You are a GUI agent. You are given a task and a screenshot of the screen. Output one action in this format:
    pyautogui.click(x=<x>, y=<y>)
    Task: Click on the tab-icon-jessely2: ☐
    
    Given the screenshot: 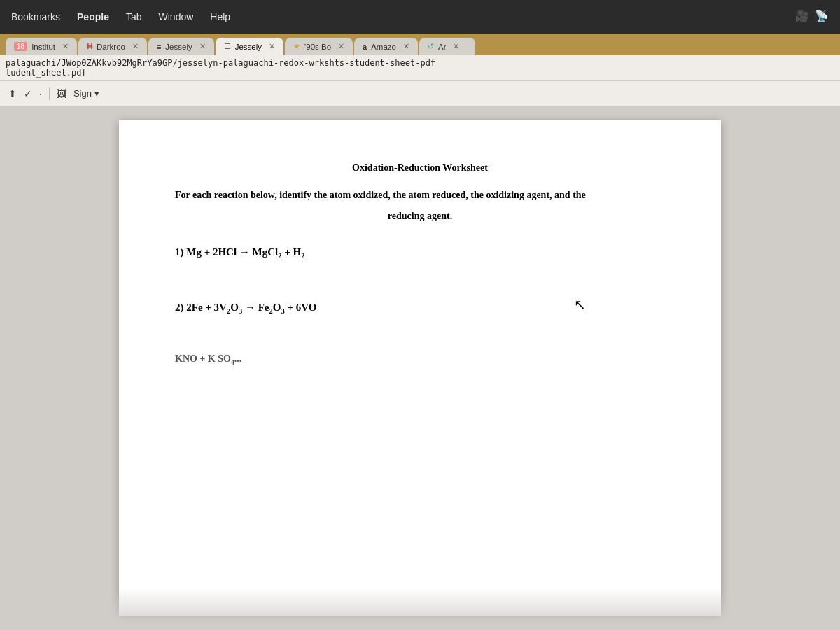 What is the action you would take?
    pyautogui.click(x=227, y=46)
    